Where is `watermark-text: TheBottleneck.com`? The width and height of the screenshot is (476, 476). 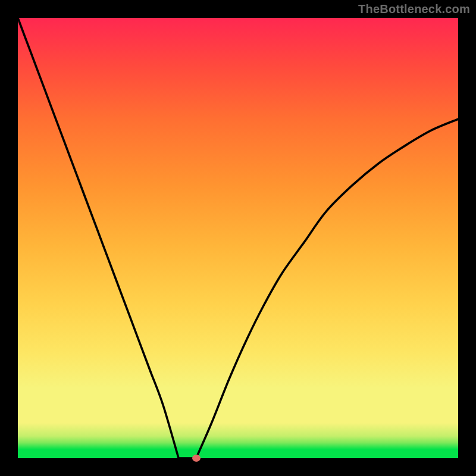
watermark-text: TheBottleneck.com is located at coordinates (414, 10).